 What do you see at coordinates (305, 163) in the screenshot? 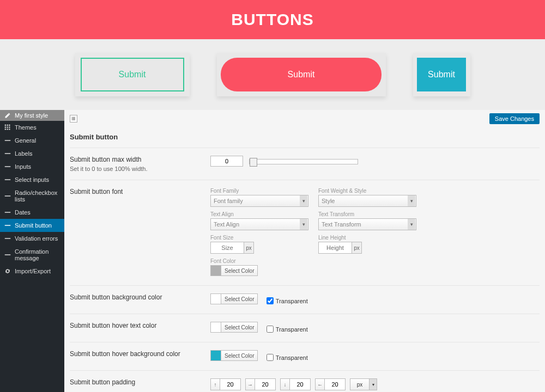
I see `row-max-width: Submit button max width Set it to 0 to u…` at bounding box center [305, 163].